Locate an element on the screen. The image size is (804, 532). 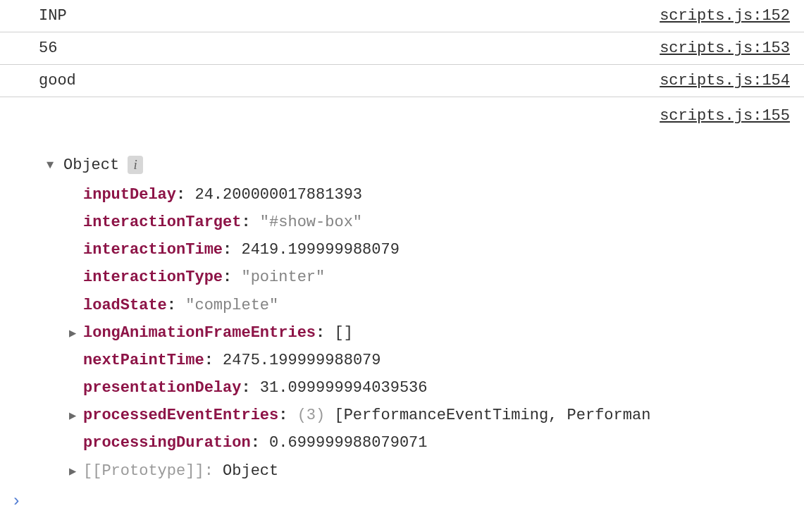
property-key: longAnimationFrameEntries is located at coordinates (199, 333).